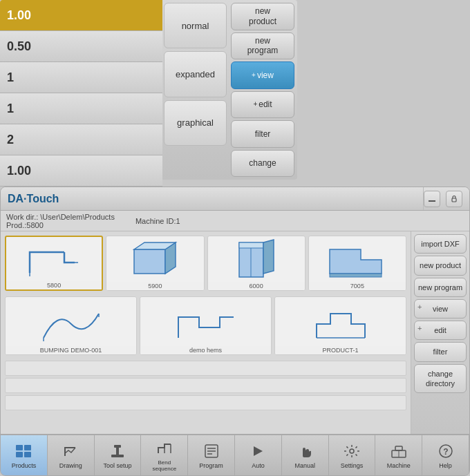  I want to click on bend-sequence-label: Bend sequence, so click(164, 466).